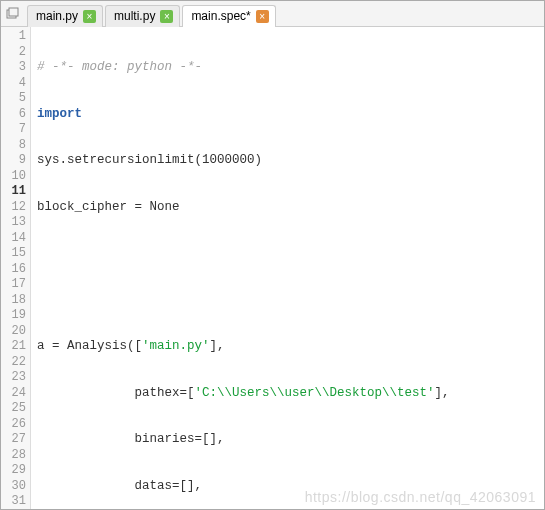 The height and width of the screenshot is (510, 545). Describe the element at coordinates (290, 115) in the screenshot. I see `code-line: import` at that location.